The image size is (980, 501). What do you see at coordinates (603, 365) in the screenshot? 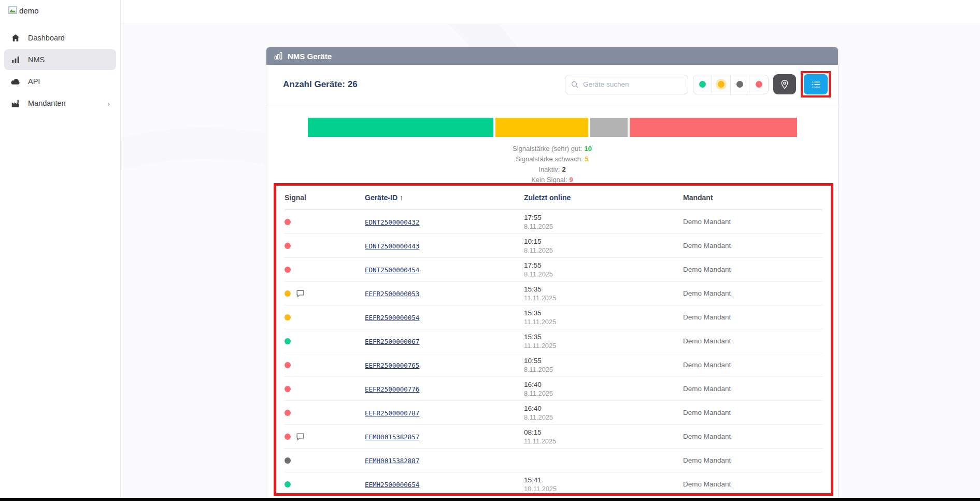
I see `last-online-cell: 10:55 8.11.2025` at bounding box center [603, 365].